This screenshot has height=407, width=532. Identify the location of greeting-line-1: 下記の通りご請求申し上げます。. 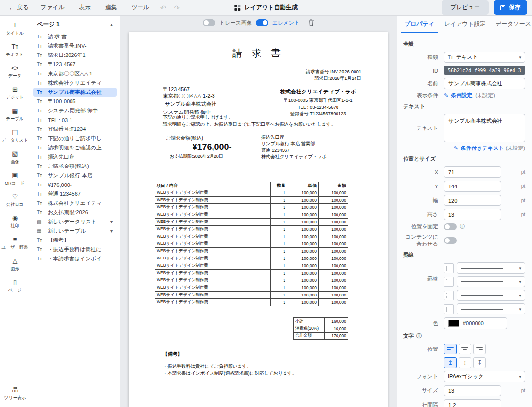
(198, 118).